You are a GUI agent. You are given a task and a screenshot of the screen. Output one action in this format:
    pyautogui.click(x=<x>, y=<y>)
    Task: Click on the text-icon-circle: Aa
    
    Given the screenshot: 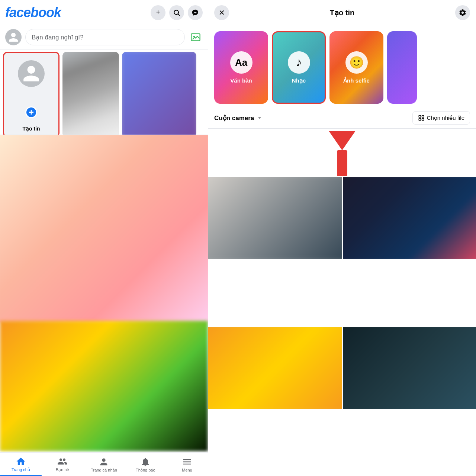 What is the action you would take?
    pyautogui.click(x=241, y=62)
    